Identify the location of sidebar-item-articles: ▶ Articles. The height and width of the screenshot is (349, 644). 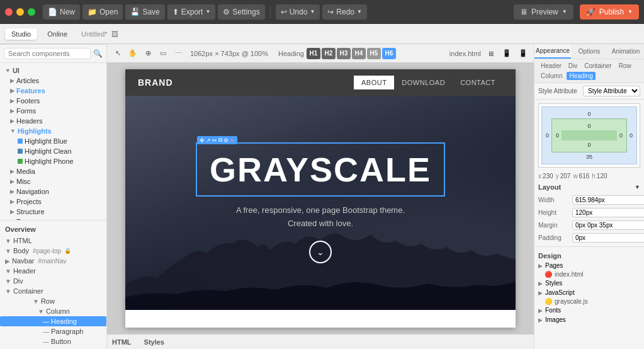
(53, 81).